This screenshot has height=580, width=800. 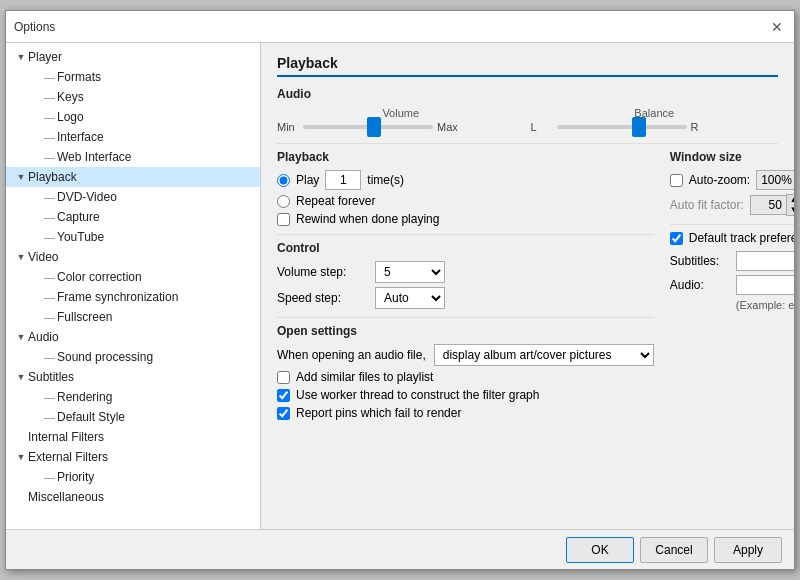 What do you see at coordinates (133, 97) in the screenshot?
I see `tree-item-keys: — Keys` at bounding box center [133, 97].